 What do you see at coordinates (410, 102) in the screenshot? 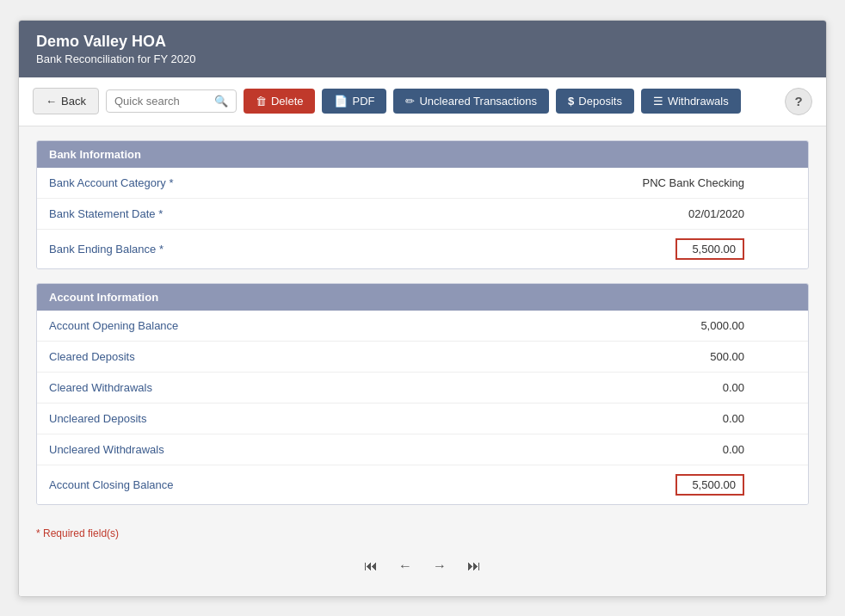
I see `pen-icon: ✏` at bounding box center [410, 102].